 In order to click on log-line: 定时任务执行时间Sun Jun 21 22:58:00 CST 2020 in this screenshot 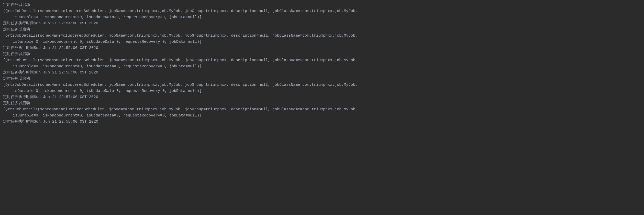, I will do `click(322, 122)`.